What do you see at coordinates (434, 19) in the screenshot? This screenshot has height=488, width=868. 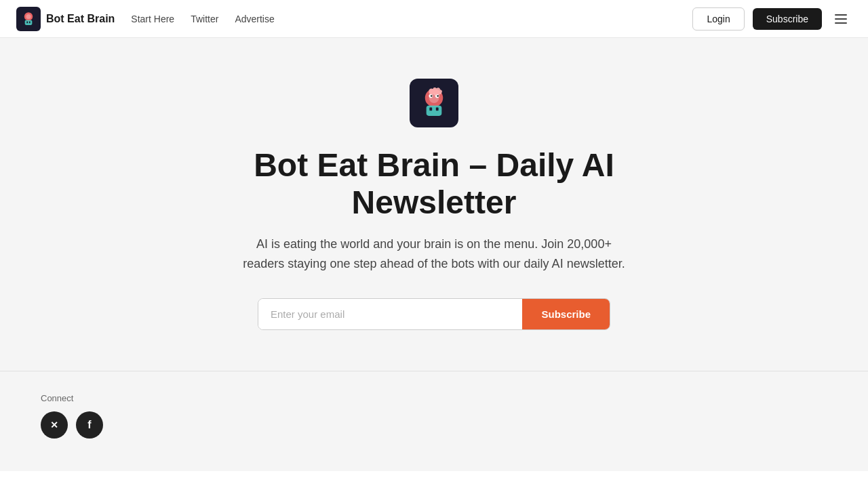 I see `navbar: Bot Eat Brain Start Here Twitter Adverti…` at bounding box center [434, 19].